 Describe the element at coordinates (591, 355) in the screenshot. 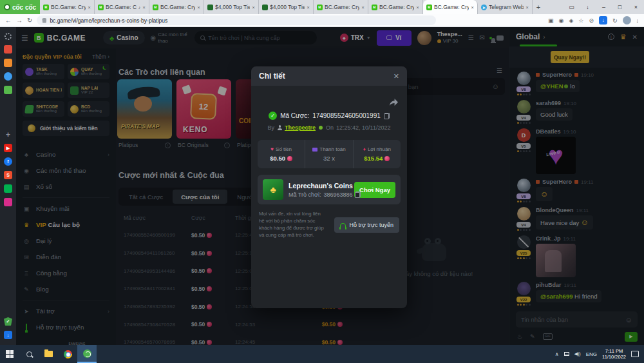

I see `language-indicator: ENG` at that location.